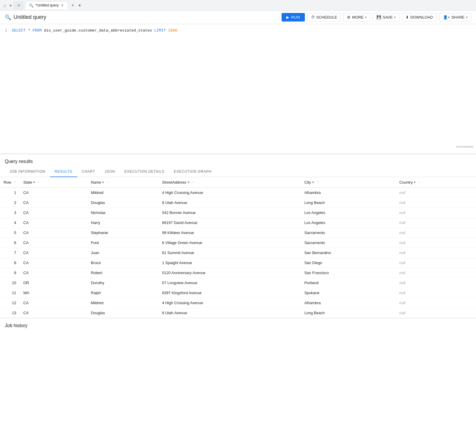 This screenshot has width=476, height=448. Describe the element at coordinates (96, 182) in the screenshot. I see `col-name-label: Name` at that location.